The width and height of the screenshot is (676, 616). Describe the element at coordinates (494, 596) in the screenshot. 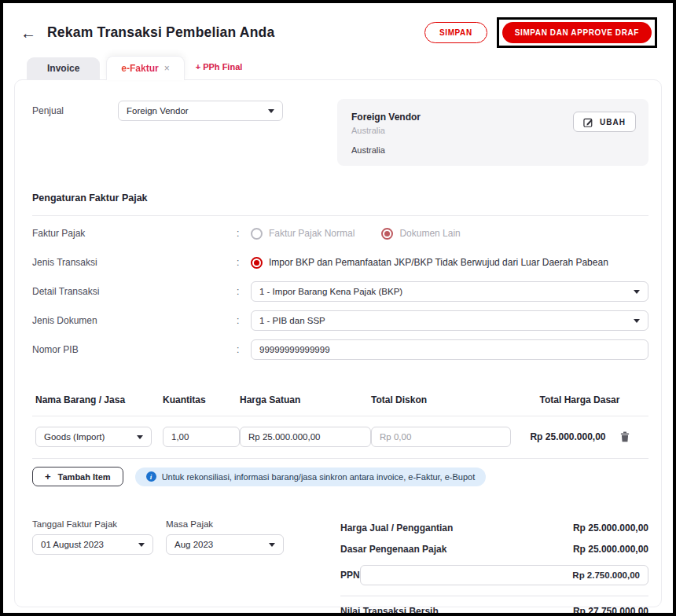

I see `totals-divider` at that location.